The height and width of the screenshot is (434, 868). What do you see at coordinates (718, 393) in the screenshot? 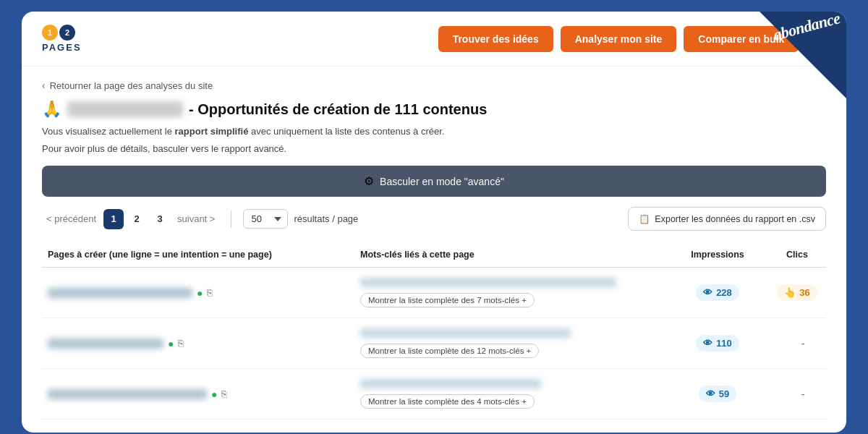
I see `cell-impressions-3: 👁 59` at bounding box center [718, 393].